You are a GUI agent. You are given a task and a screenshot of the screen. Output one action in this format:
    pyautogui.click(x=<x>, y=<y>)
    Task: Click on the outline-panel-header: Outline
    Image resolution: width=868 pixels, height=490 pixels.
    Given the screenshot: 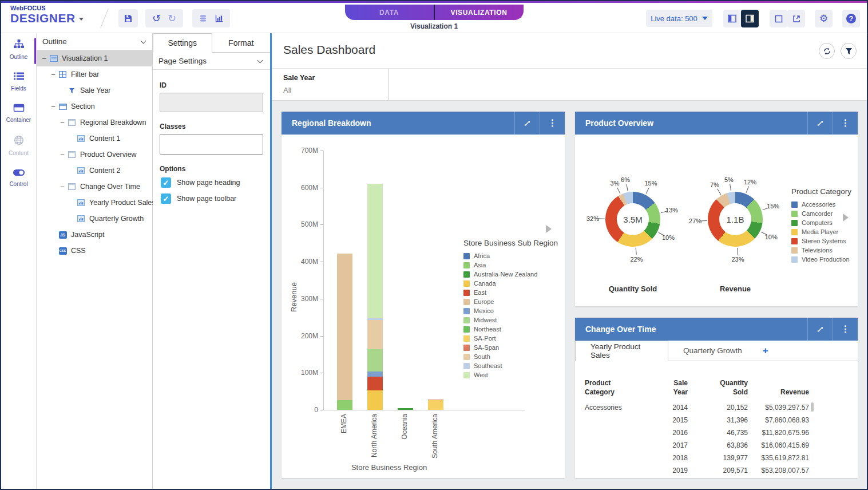 What is the action you would take?
    pyautogui.click(x=94, y=42)
    